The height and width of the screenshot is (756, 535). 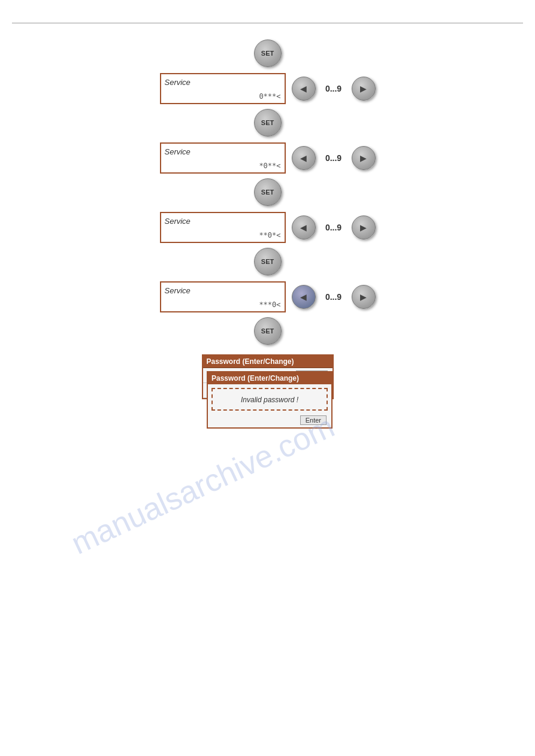 I want to click on set-button-3: SET, so click(x=268, y=192).